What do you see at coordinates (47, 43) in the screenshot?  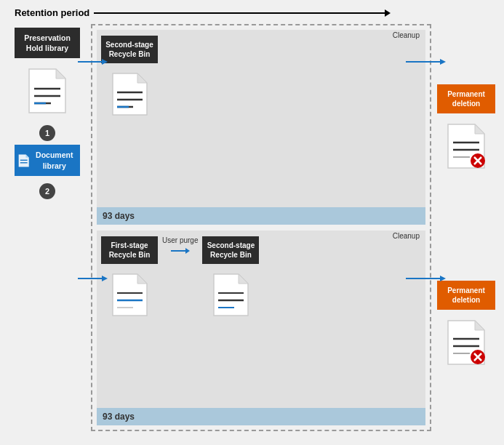 I see `pres-hold-label: Preservation Hold library` at bounding box center [47, 43].